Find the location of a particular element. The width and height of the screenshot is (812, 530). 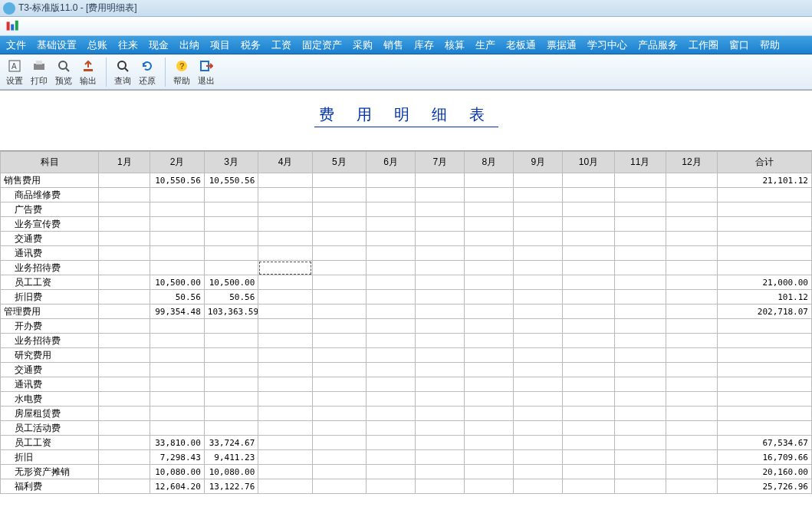

col-header: 8月 is located at coordinates (489, 163).